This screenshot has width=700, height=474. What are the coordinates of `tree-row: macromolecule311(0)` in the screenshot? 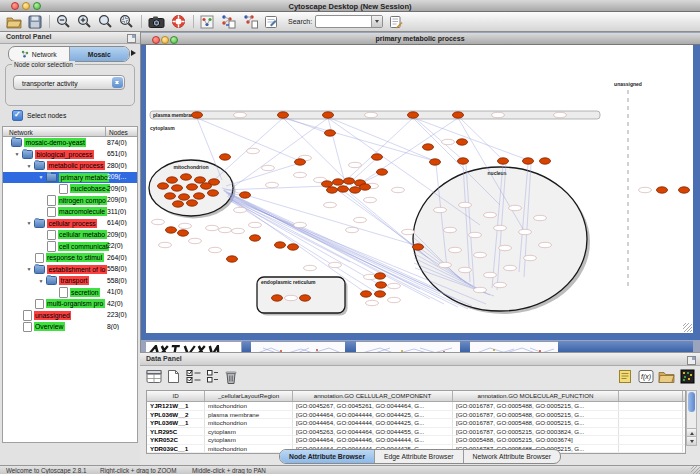 It's located at (70, 212).